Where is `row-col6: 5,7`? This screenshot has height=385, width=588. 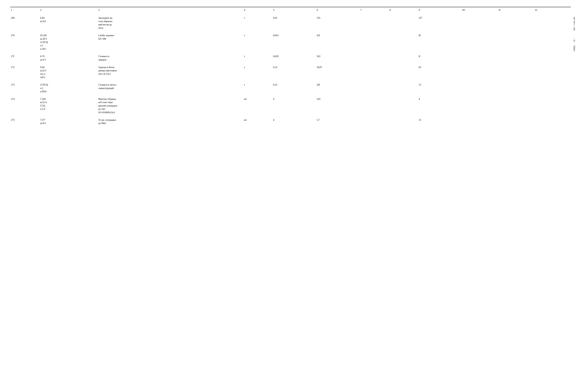 row-col6: 5,7 is located at coordinates (338, 122).